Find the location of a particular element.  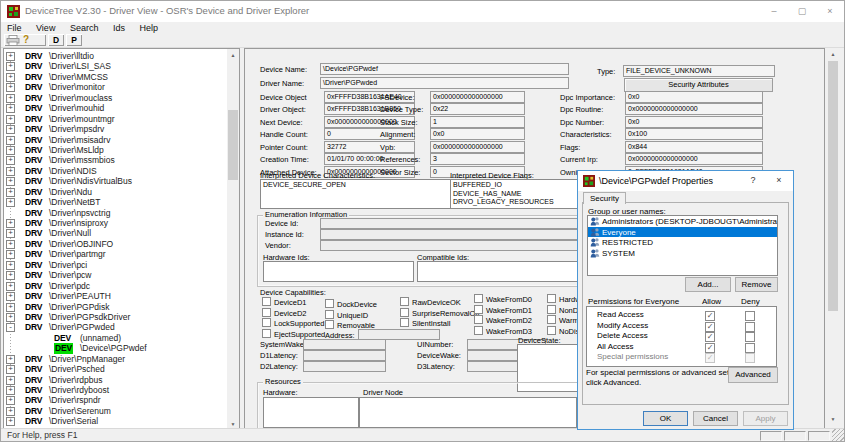

scroll-up-icon: ▲ is located at coordinates (233, 55).